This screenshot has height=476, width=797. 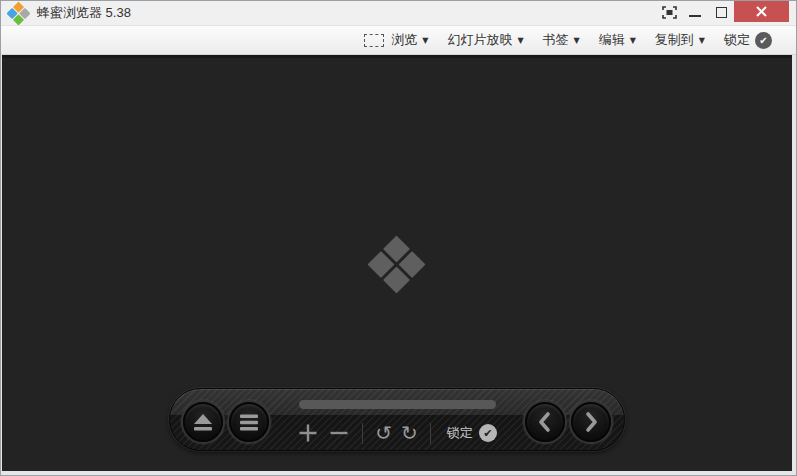 I want to click on menu-label: 编辑, so click(x=612, y=40).